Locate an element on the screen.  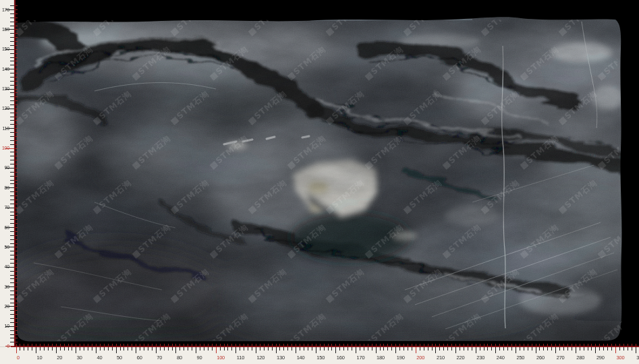
vruler-label: 170 is located at coordinates (5, 9).